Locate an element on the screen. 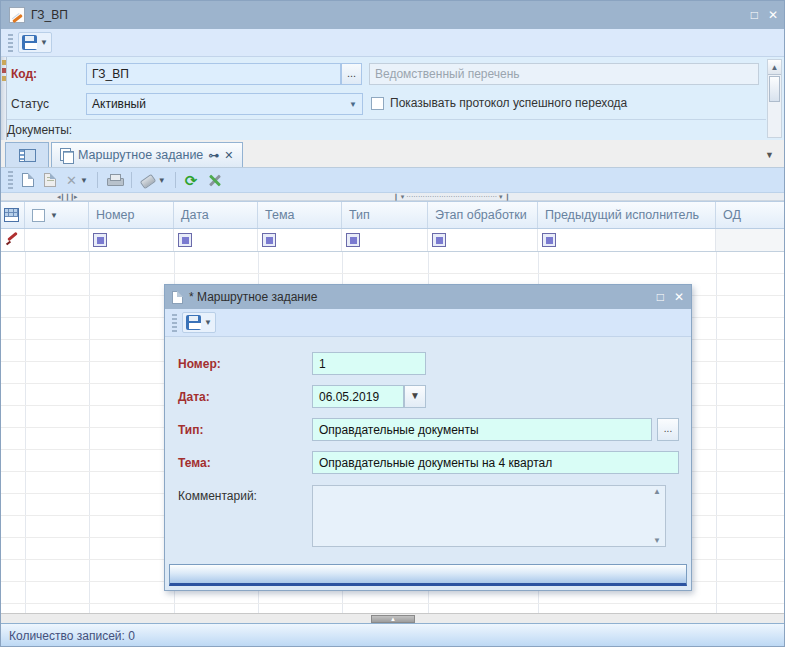  filter-cell-od is located at coordinates (750, 240).